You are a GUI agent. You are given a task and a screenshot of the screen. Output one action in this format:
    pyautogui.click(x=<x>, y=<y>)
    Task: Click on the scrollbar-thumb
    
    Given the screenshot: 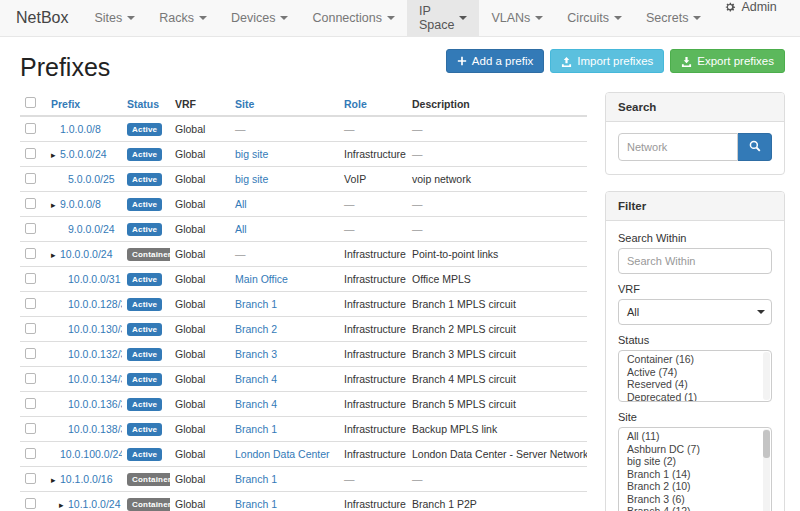 What is the action you would take?
    pyautogui.click(x=766, y=444)
    